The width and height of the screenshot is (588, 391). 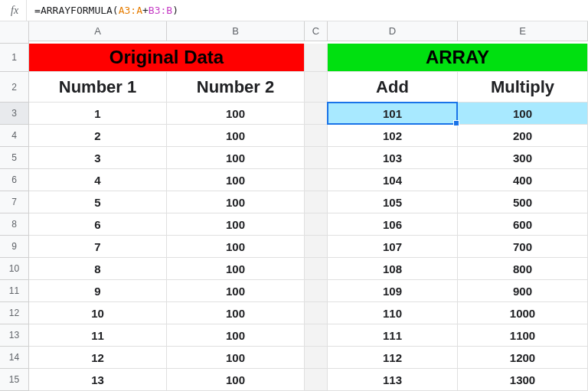 I want to click on header-multiply: Multiply, so click(x=523, y=87).